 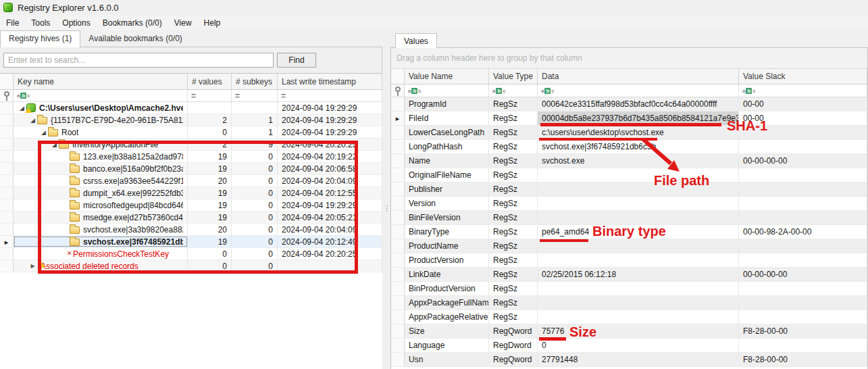 What do you see at coordinates (133, 218) in the screenshot?
I see `tree-key-label: msedge.exe|d27b57360cd4a4cf` at bounding box center [133, 218].